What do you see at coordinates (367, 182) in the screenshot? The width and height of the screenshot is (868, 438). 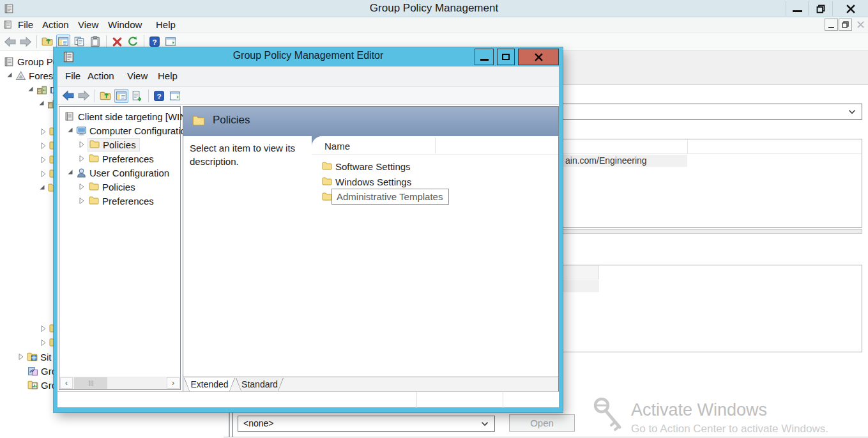 I see `list-item-windows-settings: Windows Settings` at bounding box center [367, 182].